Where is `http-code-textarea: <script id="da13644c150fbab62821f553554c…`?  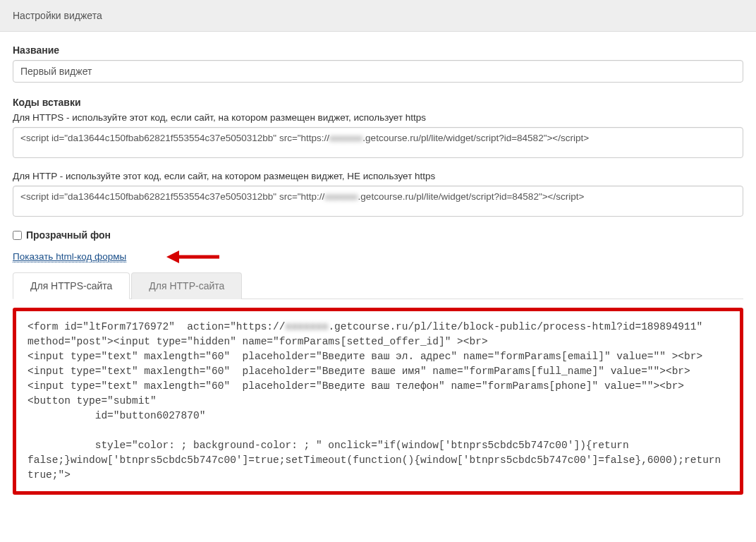 http-code-textarea: <script id="da13644c150fbab62821f553554c… is located at coordinates (378, 201).